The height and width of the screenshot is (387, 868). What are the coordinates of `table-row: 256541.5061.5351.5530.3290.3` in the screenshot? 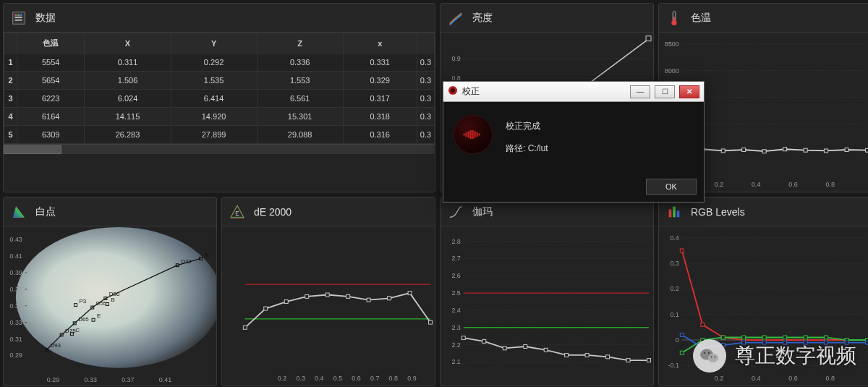 It's located at (220, 81).